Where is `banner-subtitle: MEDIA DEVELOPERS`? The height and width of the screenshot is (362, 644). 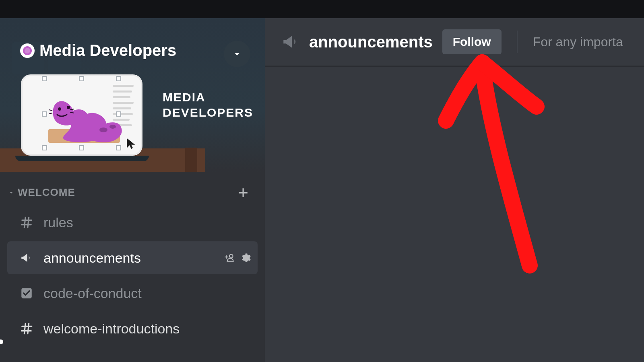
banner-subtitle: MEDIA DEVELOPERS is located at coordinates (208, 105).